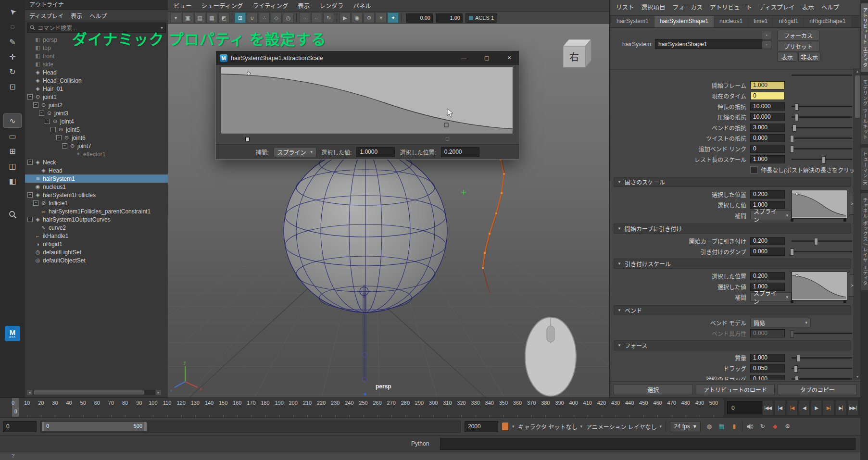  What do you see at coordinates (865, 169) in the screenshot?
I see `side-tab: ヒューマン IK` at bounding box center [865, 169].